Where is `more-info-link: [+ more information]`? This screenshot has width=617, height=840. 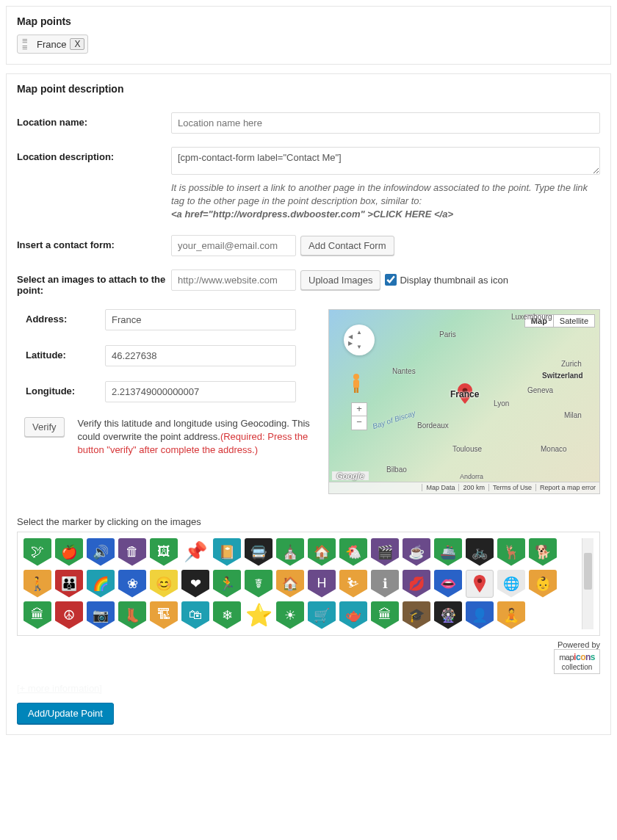 more-info-link: [+ more information] is located at coordinates (308, 689).